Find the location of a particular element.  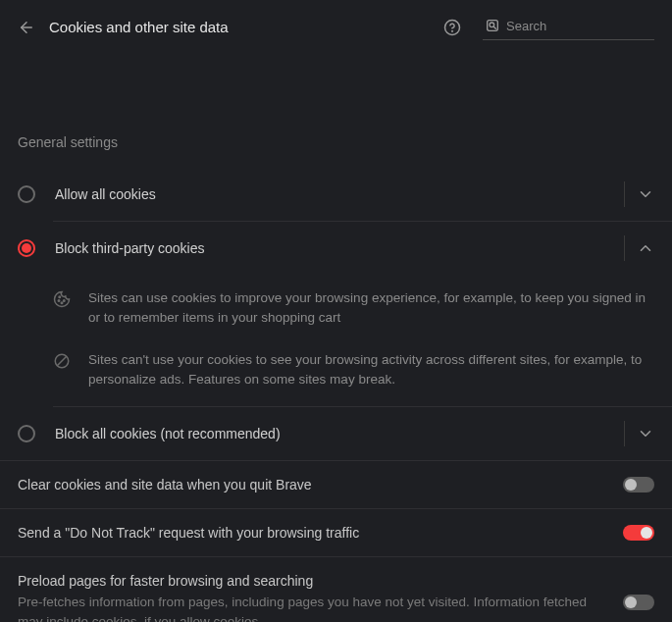

toggle-clear-on-quit is located at coordinates (639, 485).